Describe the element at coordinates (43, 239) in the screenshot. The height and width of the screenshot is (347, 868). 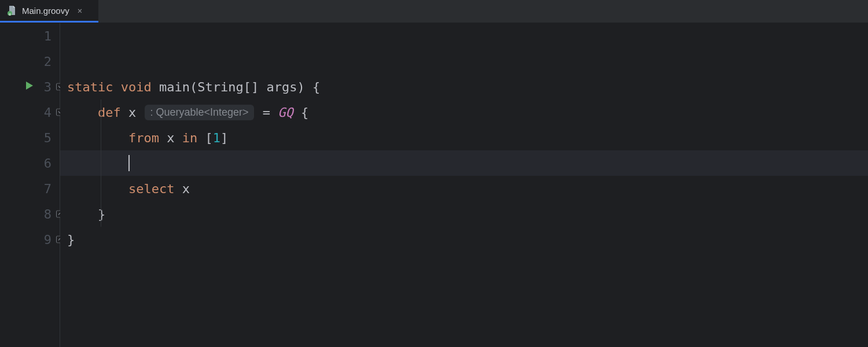
I see `line-number: 9` at that location.